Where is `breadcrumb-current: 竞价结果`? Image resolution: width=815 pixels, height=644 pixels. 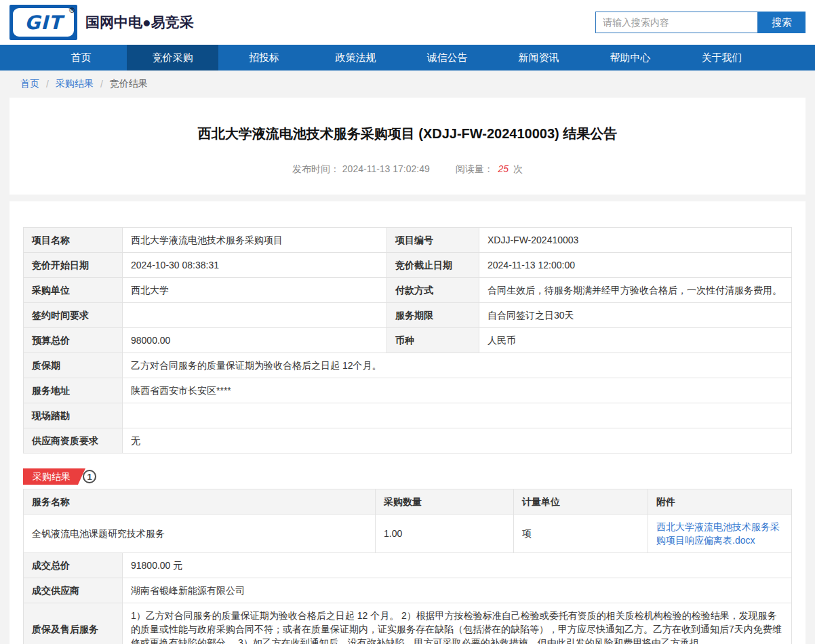 breadcrumb-current: 竞价结果 is located at coordinates (129, 84).